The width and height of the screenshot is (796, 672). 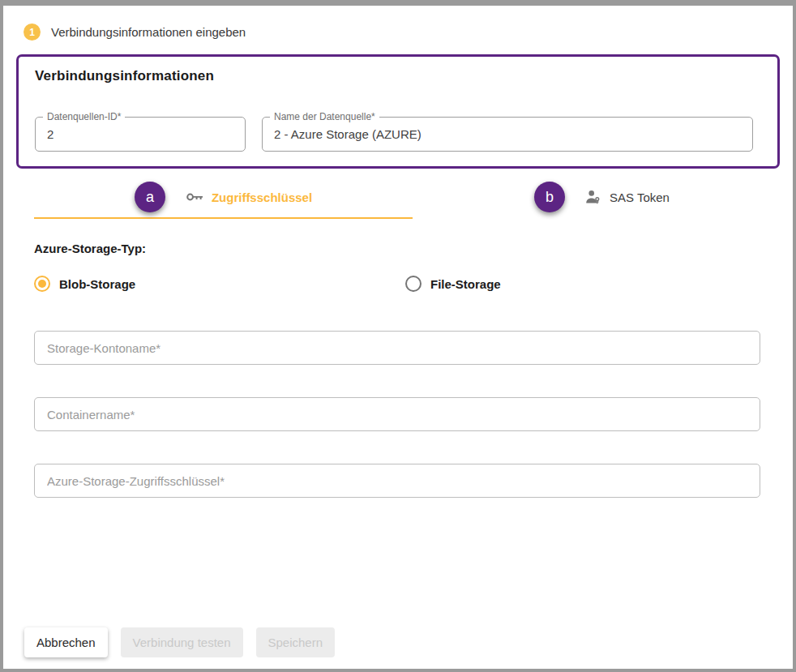 What do you see at coordinates (262, 198) in the screenshot?
I see `tab-zugriffsschluessel-label: Zugriffsschlüssel` at bounding box center [262, 198].